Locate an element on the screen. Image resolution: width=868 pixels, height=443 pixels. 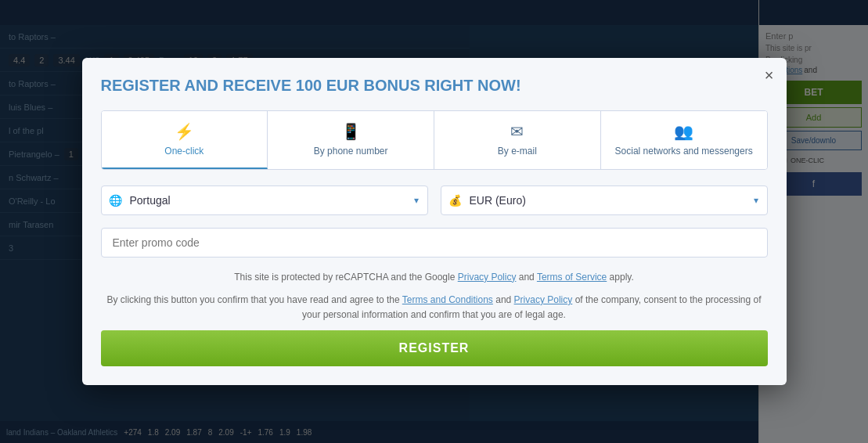
privacy-policy-link: Privacy Policy is located at coordinates (487, 277).